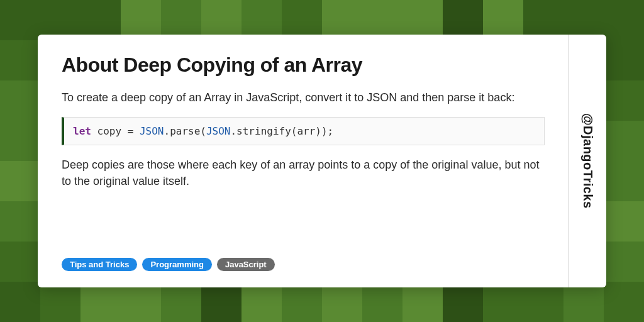 The image size is (644, 322). Describe the element at coordinates (282, 131) in the screenshot. I see `code-text: .stringify(arr));` at that location.